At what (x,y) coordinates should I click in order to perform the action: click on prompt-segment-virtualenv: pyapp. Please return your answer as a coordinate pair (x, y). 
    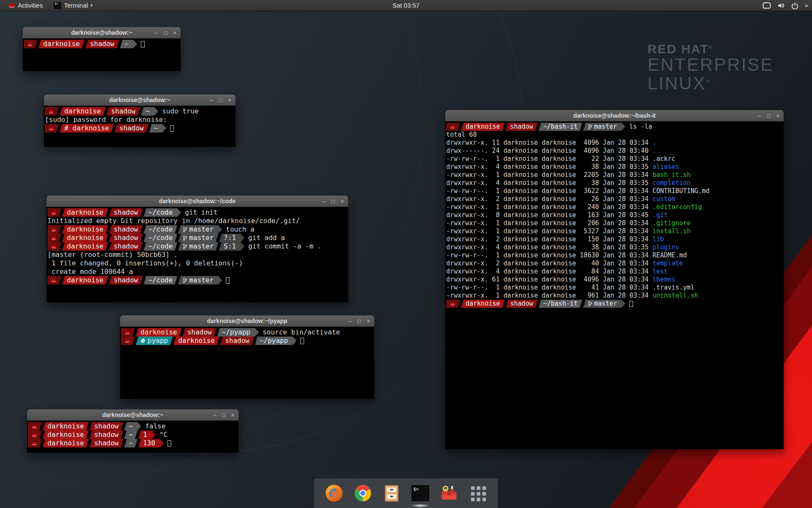
    Looking at the image, I should click on (154, 341).